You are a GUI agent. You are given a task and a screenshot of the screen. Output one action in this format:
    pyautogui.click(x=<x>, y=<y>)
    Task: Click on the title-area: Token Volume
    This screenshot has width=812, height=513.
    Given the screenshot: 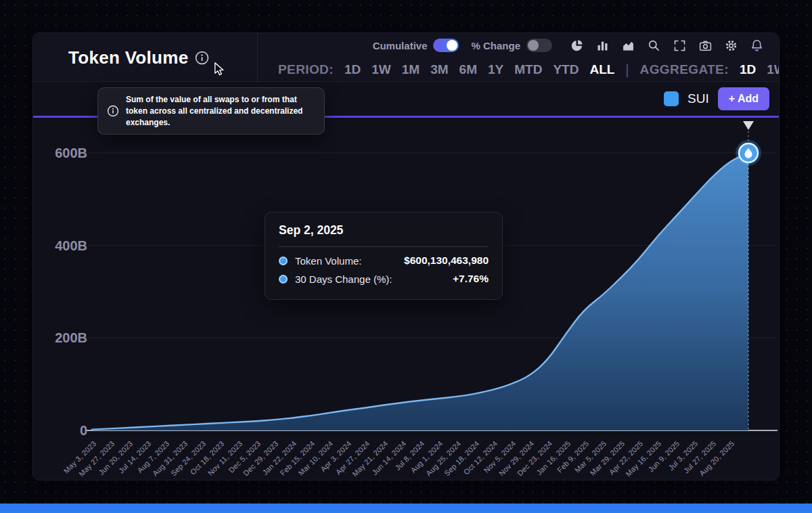 What is the action you would take?
    pyautogui.click(x=145, y=58)
    